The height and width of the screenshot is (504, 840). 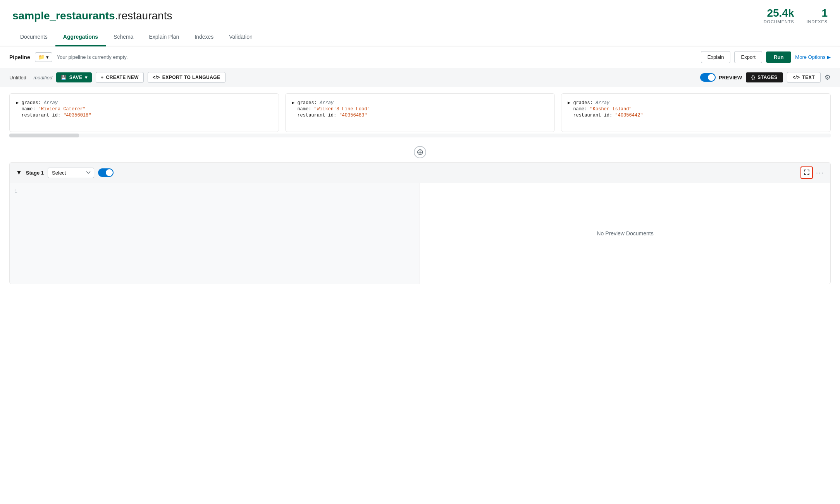 I want to click on card1-grades-line: ▶ grades: Array, so click(x=144, y=103).